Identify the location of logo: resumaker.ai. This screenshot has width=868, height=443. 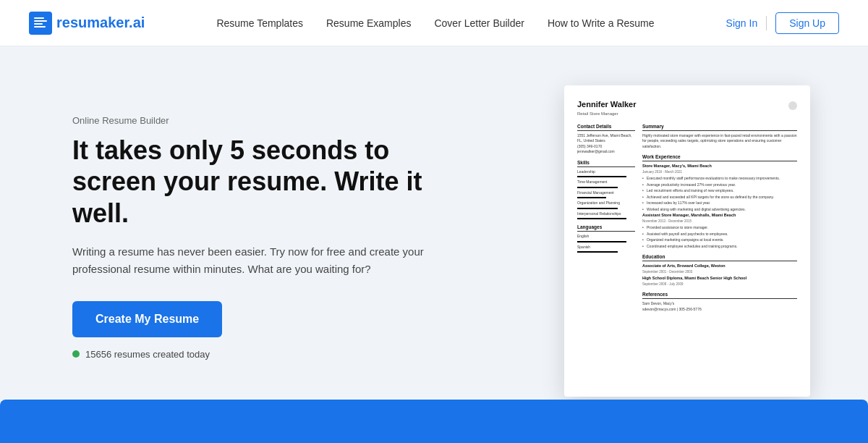
(87, 23).